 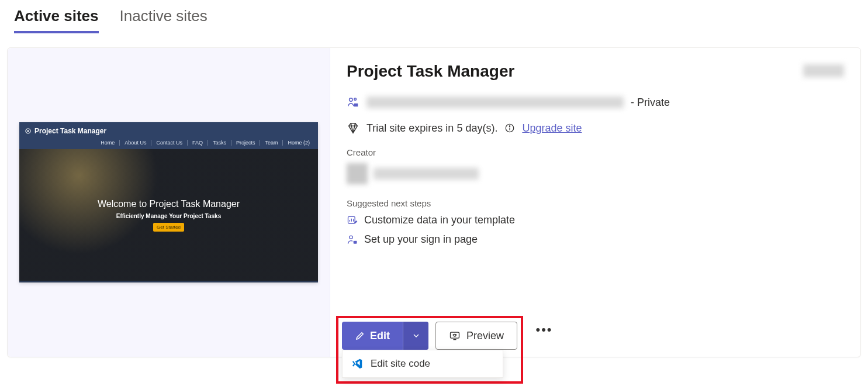 I want to click on edit-dropdown: Edit site code, so click(x=423, y=364).